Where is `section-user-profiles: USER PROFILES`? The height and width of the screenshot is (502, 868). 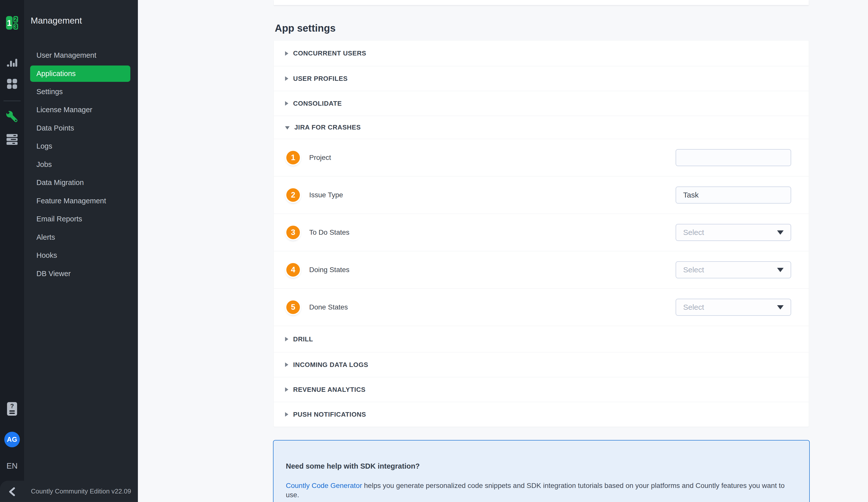 section-user-profiles: USER PROFILES is located at coordinates (541, 79).